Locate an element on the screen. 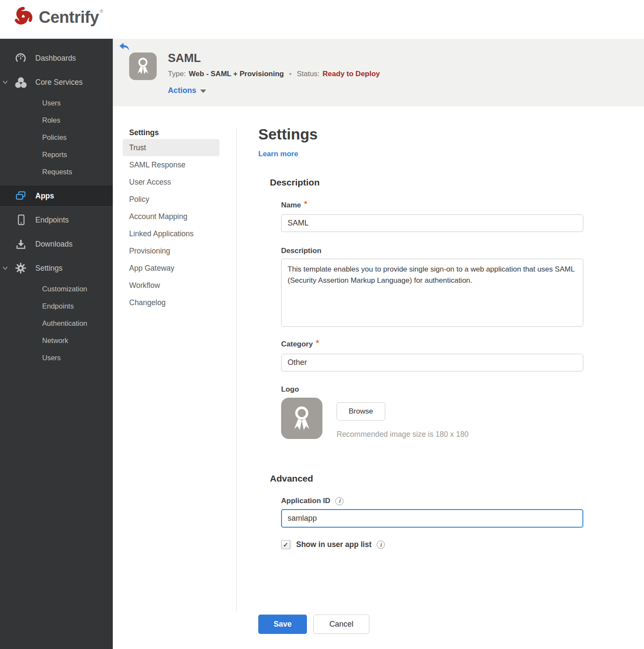 This screenshot has height=649, width=644. gear-icon is located at coordinates (21, 268).